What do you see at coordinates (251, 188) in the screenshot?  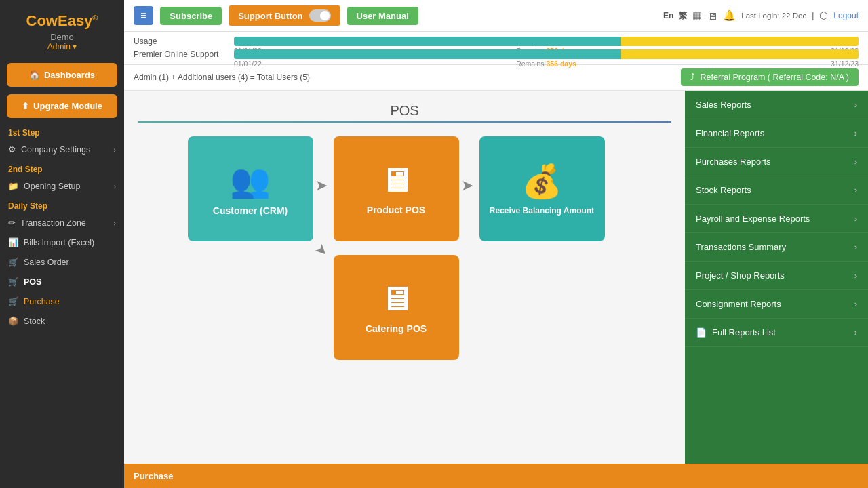 I see `customer-crm-card: 👥 Customer (CRM)` at bounding box center [251, 188].